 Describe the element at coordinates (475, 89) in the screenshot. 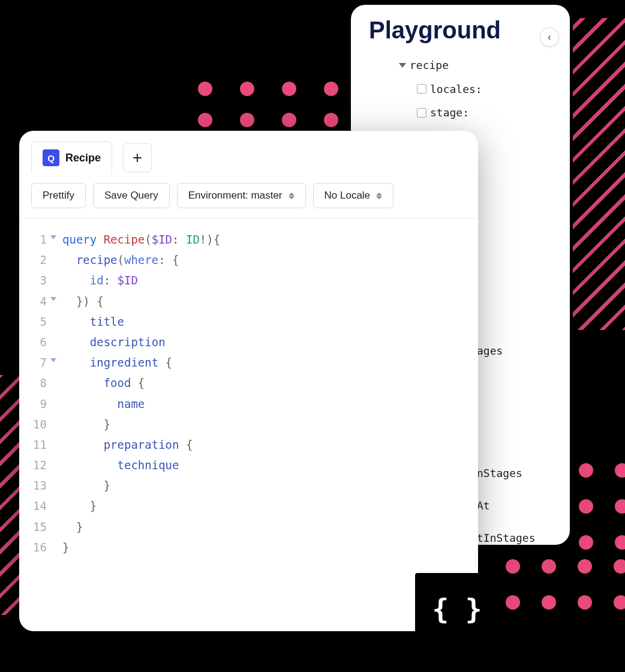

I see `schema-tree: recipe locales: stage:` at that location.